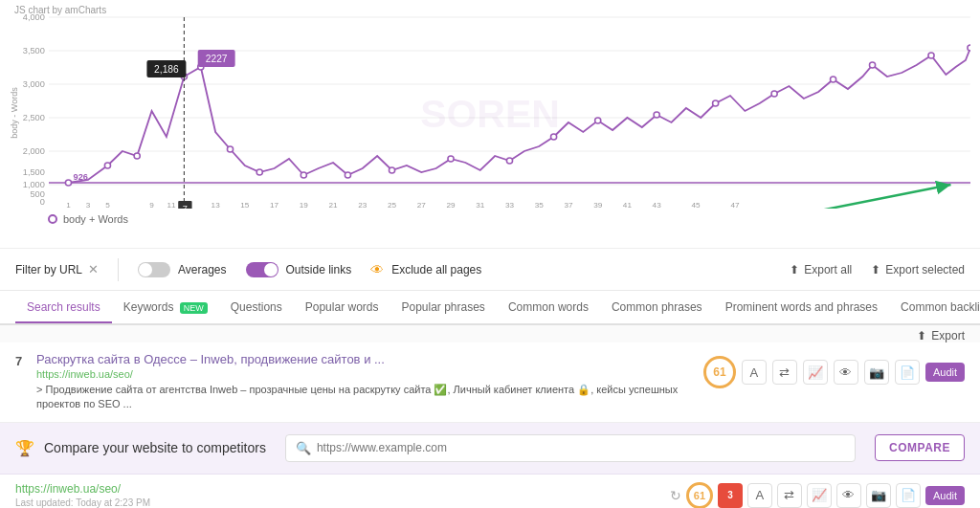 This screenshot has width=980, height=508. What do you see at coordinates (946, 372) in the screenshot?
I see `audit-button: Export Audit` at bounding box center [946, 372].